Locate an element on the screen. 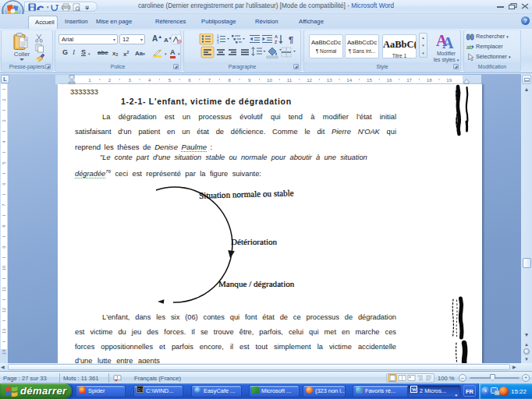 The width and height of the screenshot is (532, 399). svg-text: 1 is located at coordinates (90, 79).